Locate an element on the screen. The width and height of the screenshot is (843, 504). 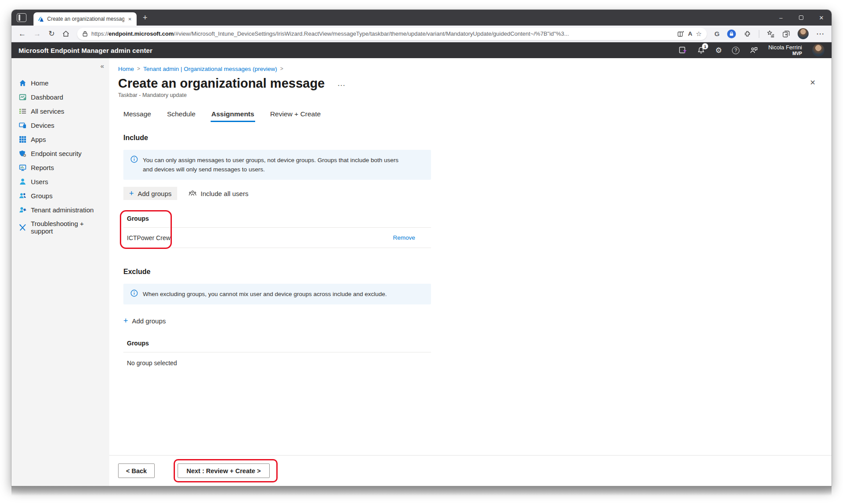
new-tab-icon: + is located at coordinates (145, 18).